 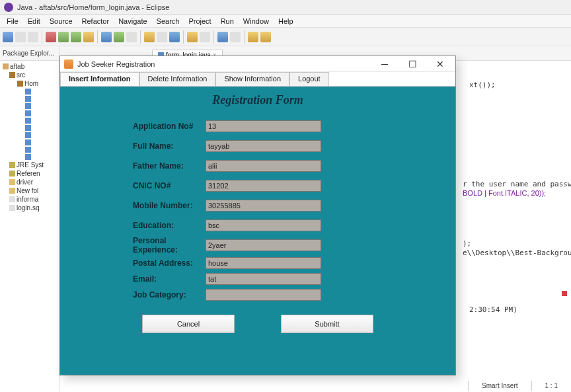 I want to click on input-experience, so click(x=263, y=245).